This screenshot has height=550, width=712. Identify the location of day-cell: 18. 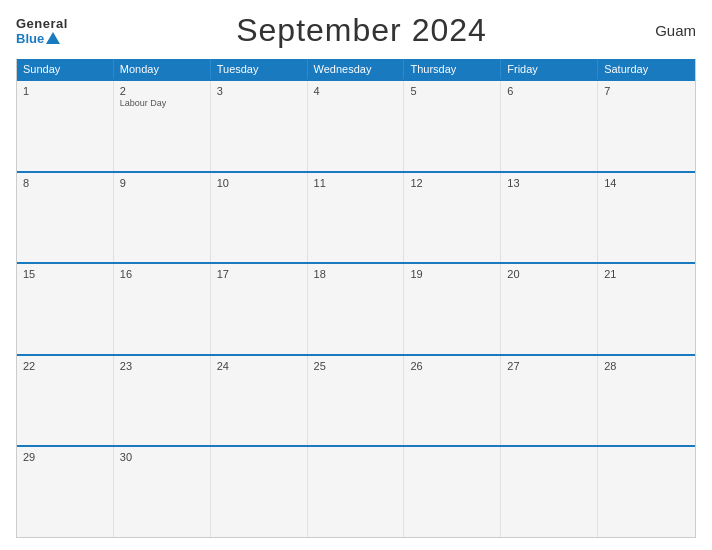
(356, 309).